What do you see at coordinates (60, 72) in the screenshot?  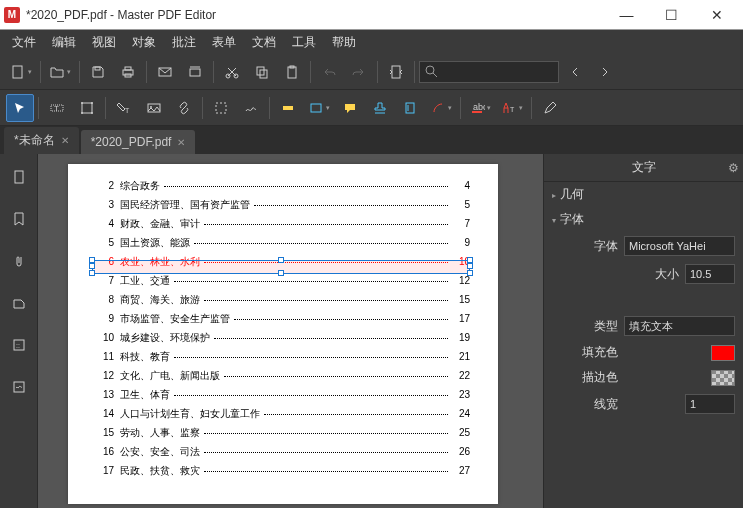 I see `open-button: ▾` at bounding box center [60, 72].